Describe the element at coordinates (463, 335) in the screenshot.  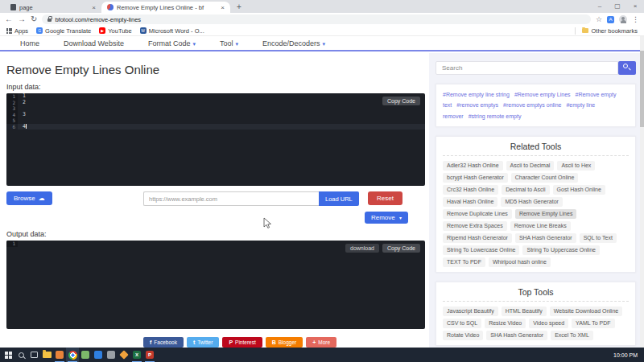
I see `chip-rotate-video: Rotate Video` at that location.